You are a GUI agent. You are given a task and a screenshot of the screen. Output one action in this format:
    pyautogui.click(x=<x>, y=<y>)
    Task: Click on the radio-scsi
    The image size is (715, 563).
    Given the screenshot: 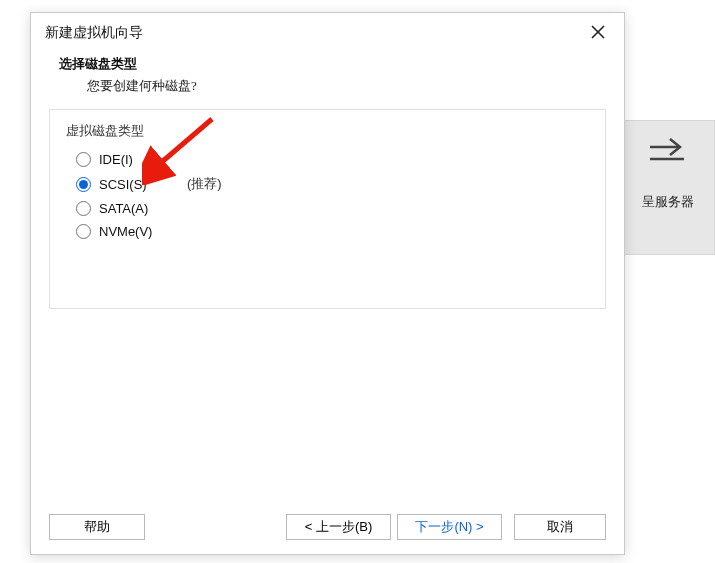 What is the action you would take?
    pyautogui.click(x=84, y=184)
    